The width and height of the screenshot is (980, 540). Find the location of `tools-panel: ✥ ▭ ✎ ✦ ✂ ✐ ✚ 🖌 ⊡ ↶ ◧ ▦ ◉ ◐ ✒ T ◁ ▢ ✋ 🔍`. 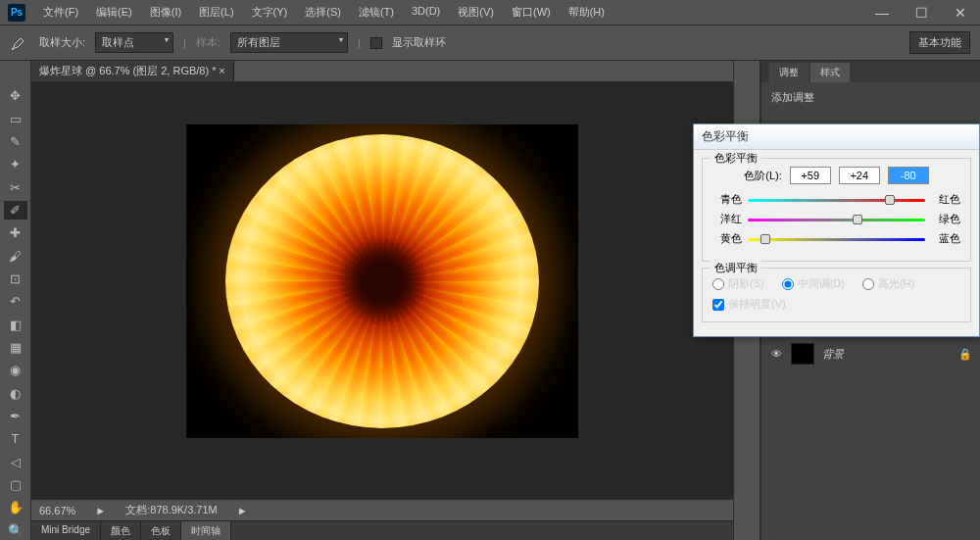

tools-panel: ✥ ▭ ✎ ✦ ✂ ✐ ✚ 🖌 ⊡ ↶ ◧ ▦ ◉ ◐ ✒ T ◁ ▢ ✋ 🔍 is located at coordinates (16, 300).